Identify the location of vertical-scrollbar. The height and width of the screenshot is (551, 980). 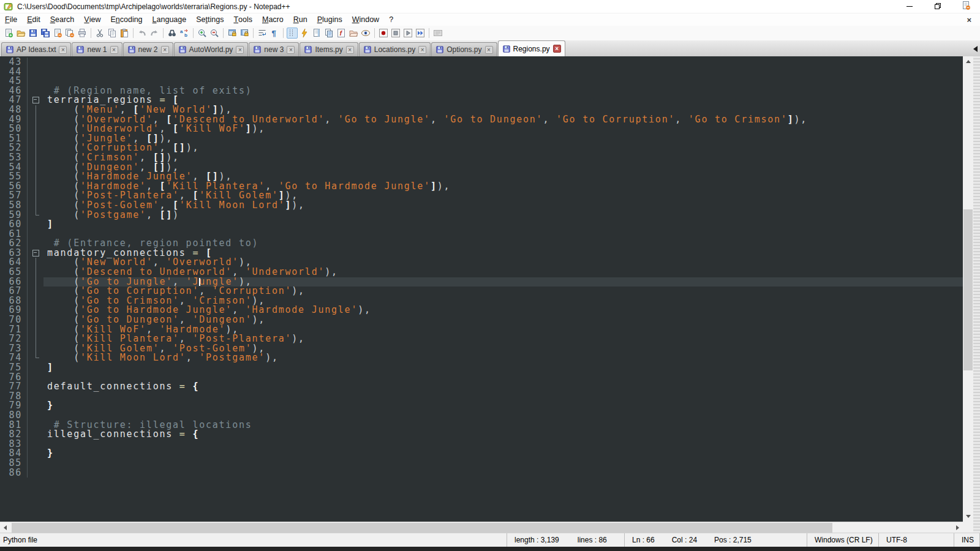
(968, 289).